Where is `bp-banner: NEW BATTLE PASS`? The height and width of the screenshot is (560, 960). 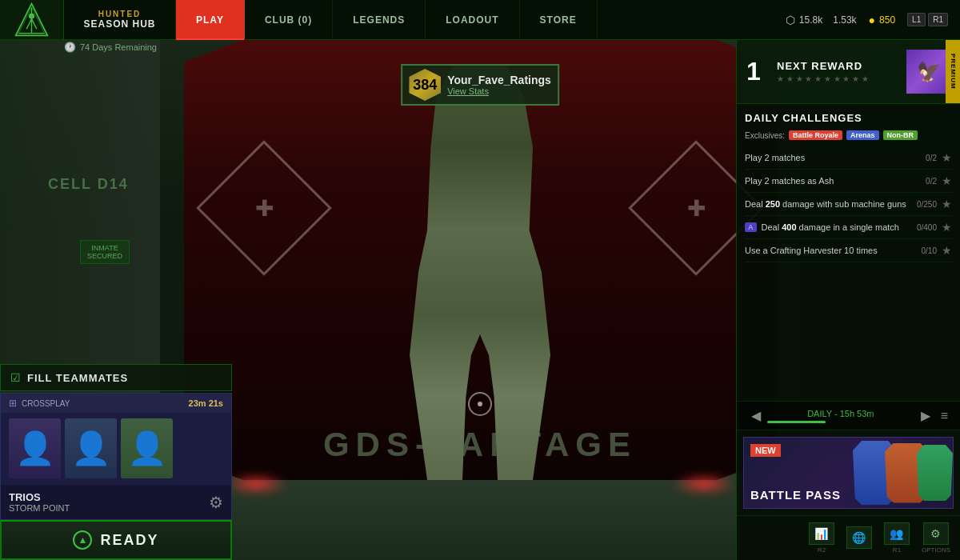
bp-banner: NEW BATTLE PASS is located at coordinates (848, 473).